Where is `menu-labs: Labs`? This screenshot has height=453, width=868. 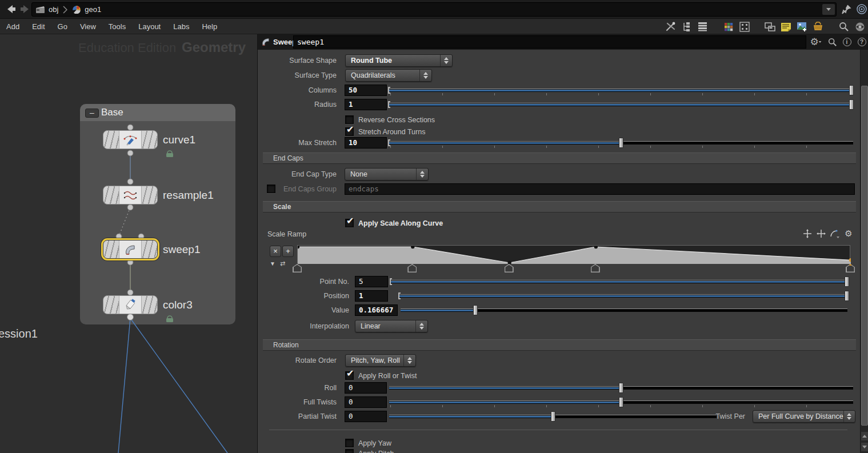
menu-labs: Labs is located at coordinates (181, 26).